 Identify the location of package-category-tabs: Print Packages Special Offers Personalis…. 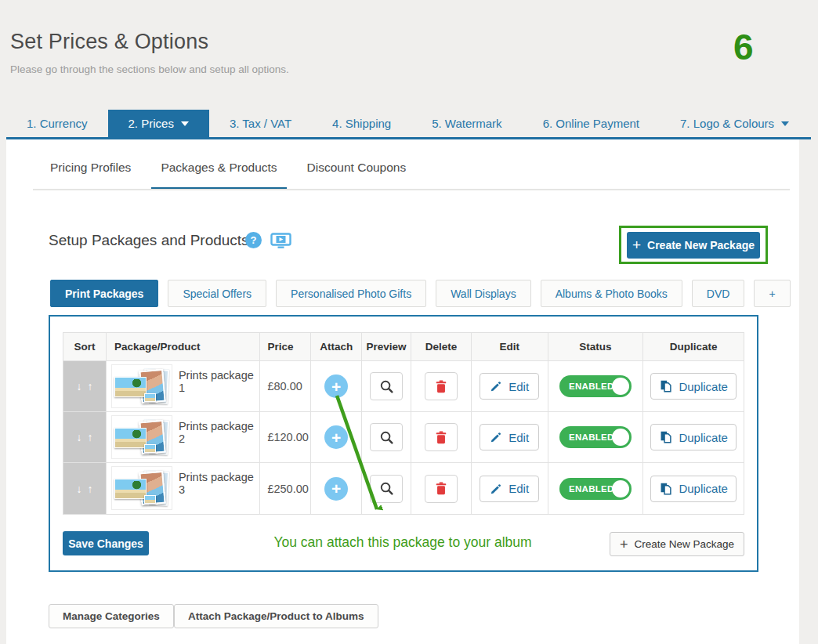
(420, 293).